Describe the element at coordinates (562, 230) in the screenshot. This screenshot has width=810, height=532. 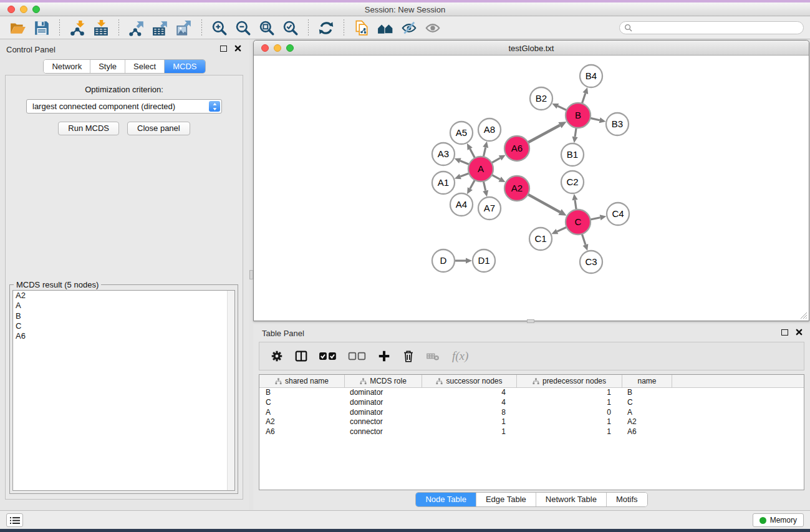
I see `graph-edge-C-C1` at that location.